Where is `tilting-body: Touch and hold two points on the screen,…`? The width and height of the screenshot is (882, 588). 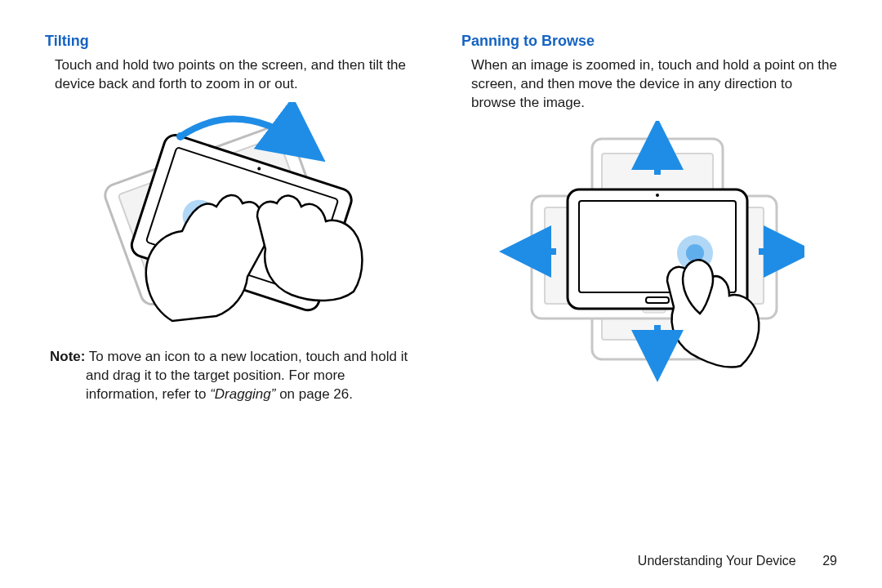
tilting-body: Touch and hold two points on the screen,… is located at coordinates (233, 75).